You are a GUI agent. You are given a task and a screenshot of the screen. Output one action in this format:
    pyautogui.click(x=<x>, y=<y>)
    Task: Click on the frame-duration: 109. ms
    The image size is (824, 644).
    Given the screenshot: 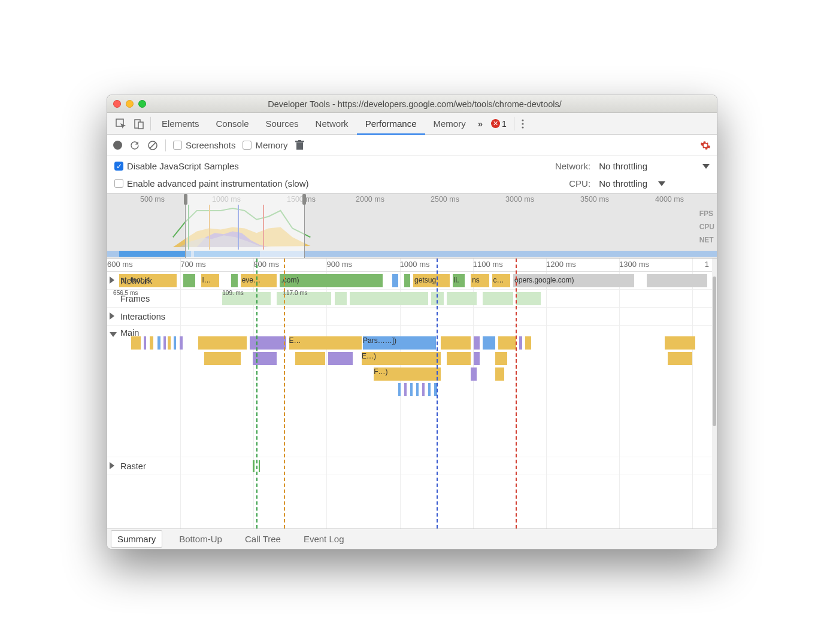 What is the action you would take?
    pyautogui.click(x=233, y=293)
    